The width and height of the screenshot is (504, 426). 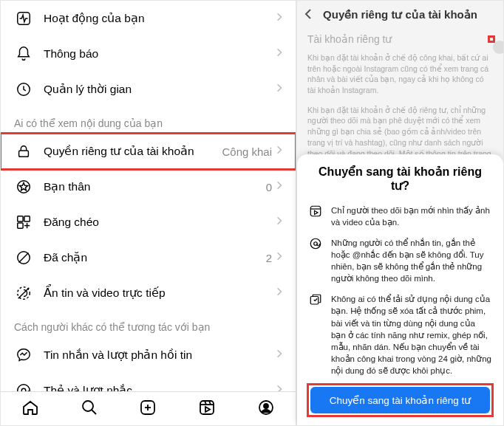 What do you see at coordinates (411, 216) in the screenshot?
I see `bullet-text: Chỉ người theo dõi bạn mới nhìn thấy ảnh…` at bounding box center [411, 216].